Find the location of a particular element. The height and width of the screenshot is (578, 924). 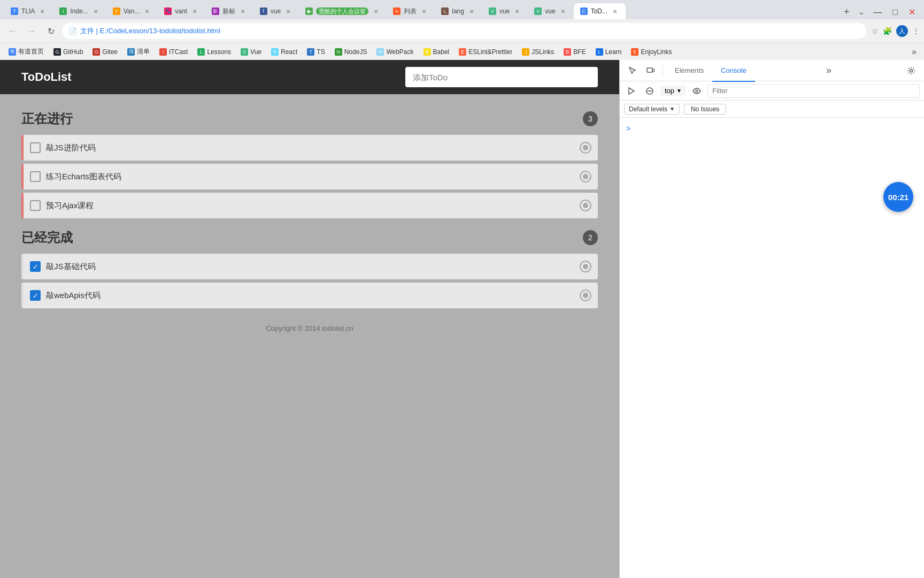

tab-close-lang: ✕ is located at coordinates (472, 11).